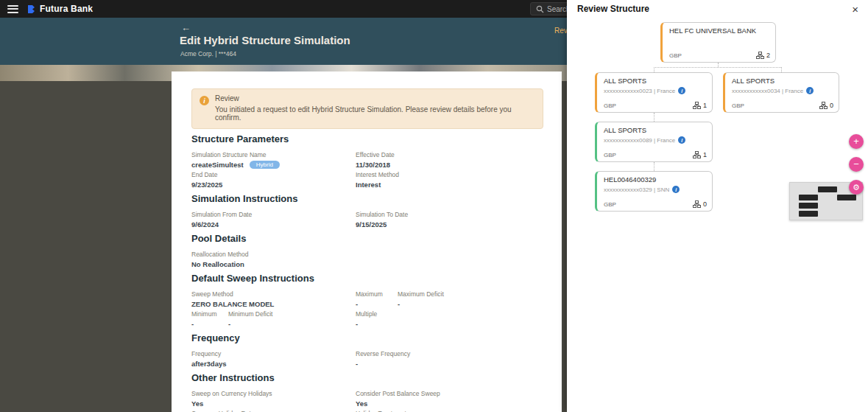 The width and height of the screenshot is (868, 412). I want to click on field-row: Sweep on Currency Holidays Yes Consider …, so click(367, 399).